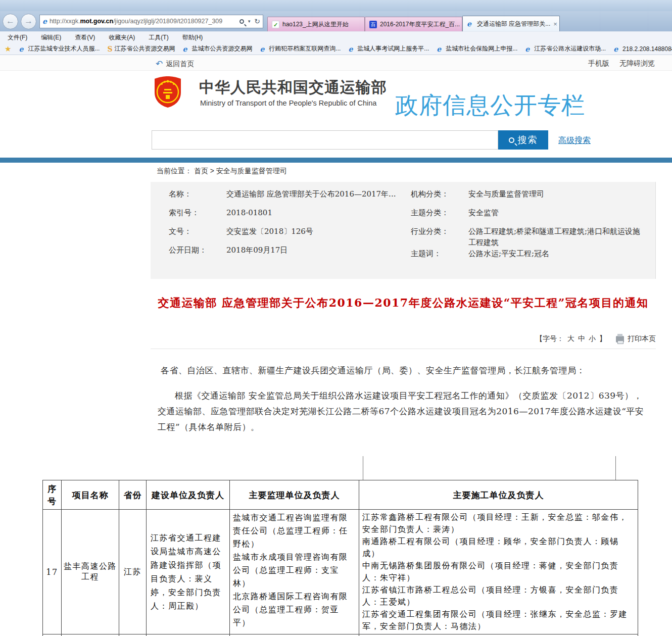 The height and width of the screenshot is (636, 672). What do you see at coordinates (218, 48) in the screenshot?
I see `favorite-link: e盐城市公共资源交易网` at bounding box center [218, 48].